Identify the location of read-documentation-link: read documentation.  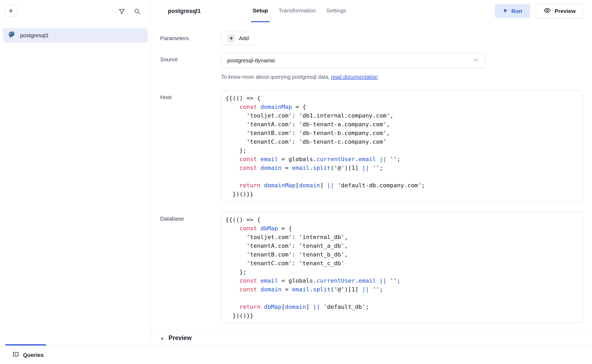
(355, 77).